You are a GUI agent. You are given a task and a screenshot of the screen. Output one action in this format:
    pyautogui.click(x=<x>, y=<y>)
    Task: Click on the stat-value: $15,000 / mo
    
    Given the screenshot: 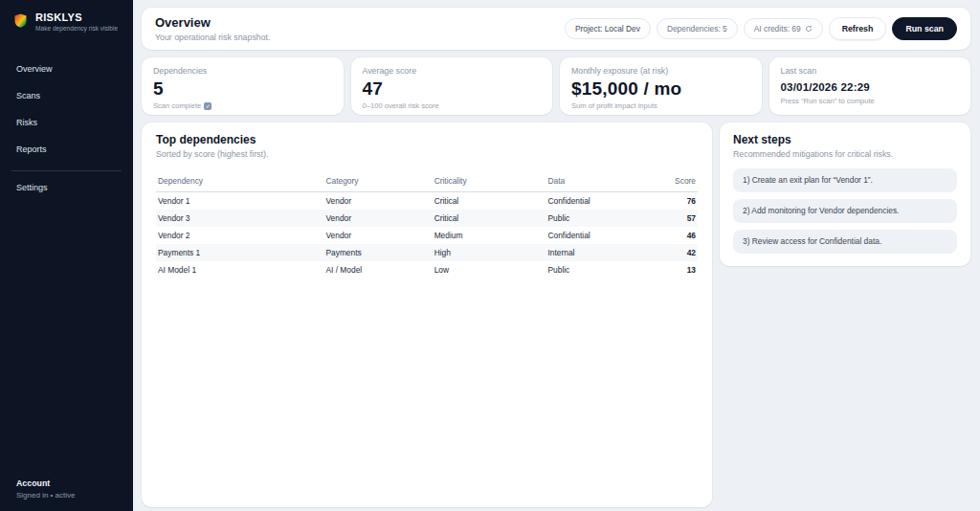 What is the action you would take?
    pyautogui.click(x=660, y=88)
    